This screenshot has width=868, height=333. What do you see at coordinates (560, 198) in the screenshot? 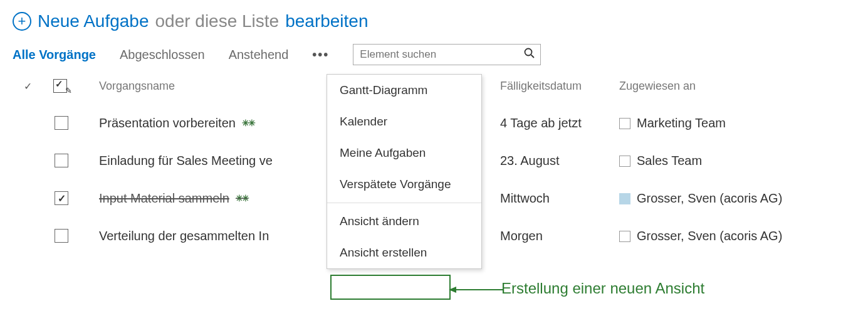
I see `due-date: Mittwoch` at bounding box center [560, 198].